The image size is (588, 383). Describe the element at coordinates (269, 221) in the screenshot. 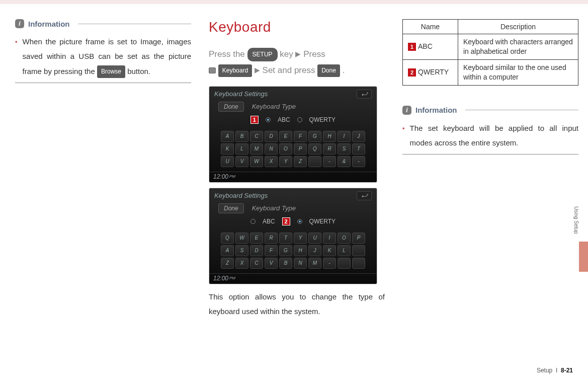

I see `ss-opt-abc: ABC` at that location.